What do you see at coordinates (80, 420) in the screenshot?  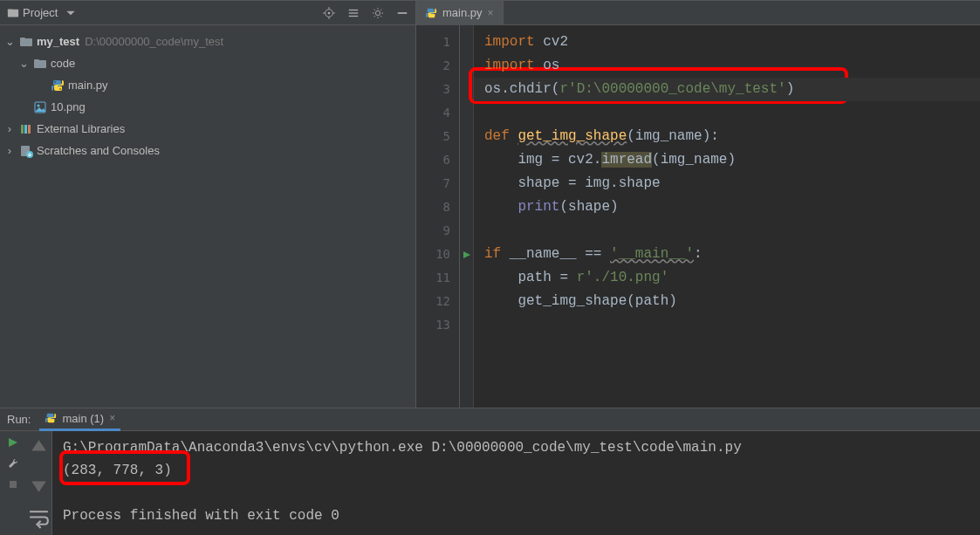 I see `run-tab: main (1) ×` at bounding box center [80, 420].